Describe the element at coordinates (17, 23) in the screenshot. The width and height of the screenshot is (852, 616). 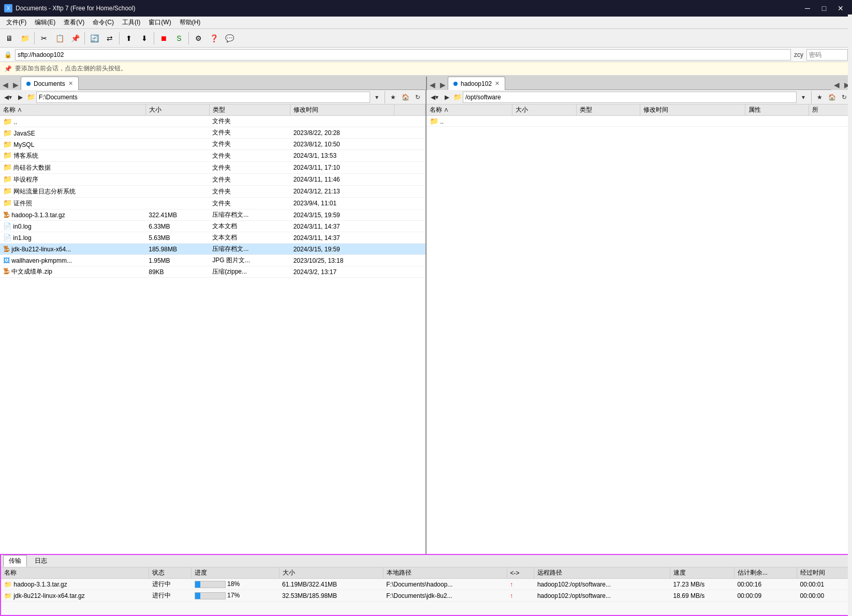
I see `menu-file: 文件(F)` at that location.